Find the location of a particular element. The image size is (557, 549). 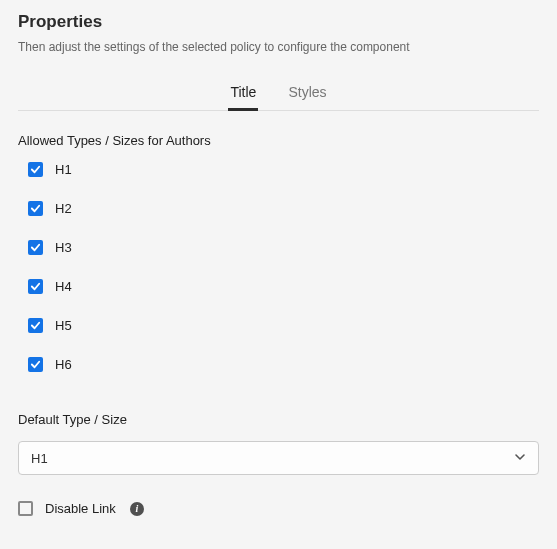

disable-link-label: Disable Link is located at coordinates (80, 508).